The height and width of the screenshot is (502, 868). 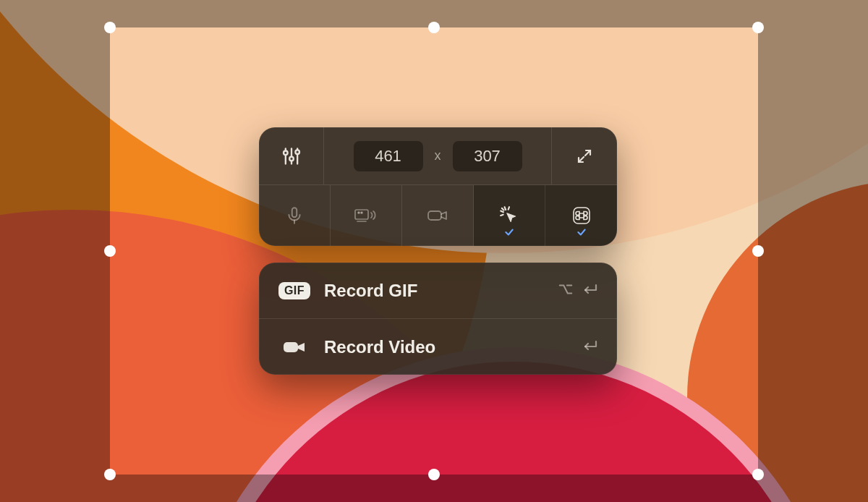 What do you see at coordinates (566, 291) in the screenshot?
I see `option-key-icon` at bounding box center [566, 291].